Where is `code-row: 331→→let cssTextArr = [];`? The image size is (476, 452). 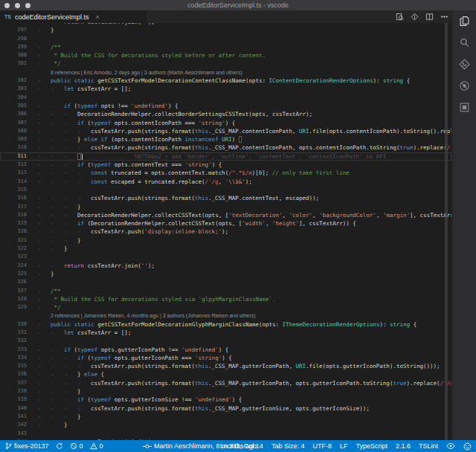 code-row: 331→→let cssTextArr = []; is located at coordinates (226, 333).